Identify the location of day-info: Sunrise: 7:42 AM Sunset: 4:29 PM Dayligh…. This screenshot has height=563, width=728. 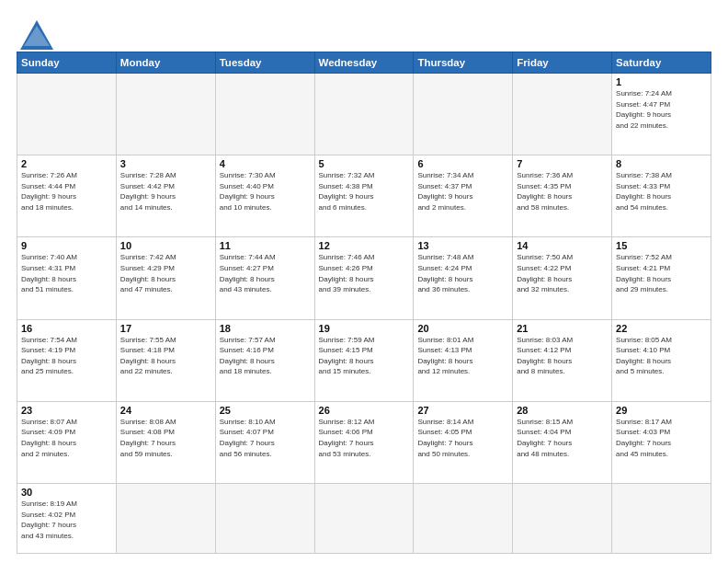
(165, 273).